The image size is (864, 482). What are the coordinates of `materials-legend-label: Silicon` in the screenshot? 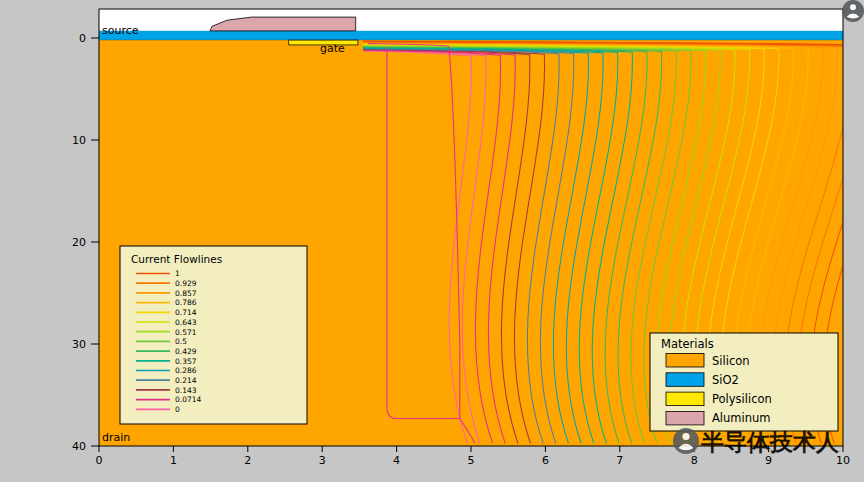 It's located at (731, 361).